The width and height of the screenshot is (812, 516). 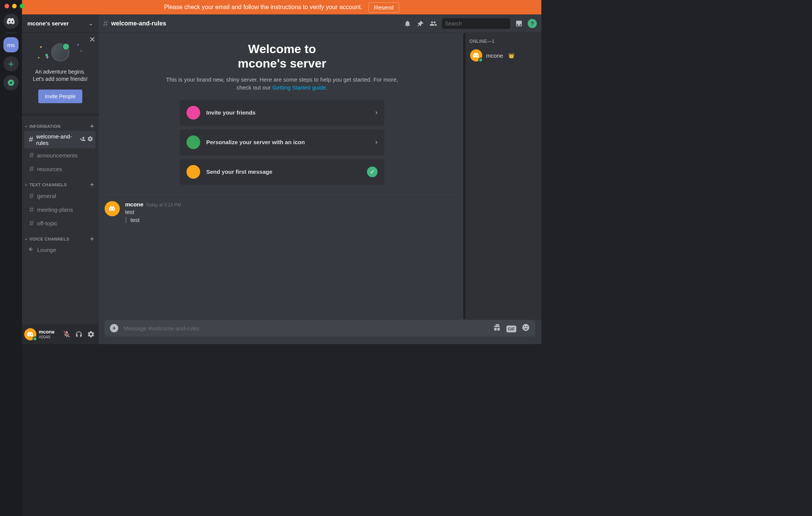 I want to click on message-timestamp: Today at 9:23 PM, so click(x=163, y=205).